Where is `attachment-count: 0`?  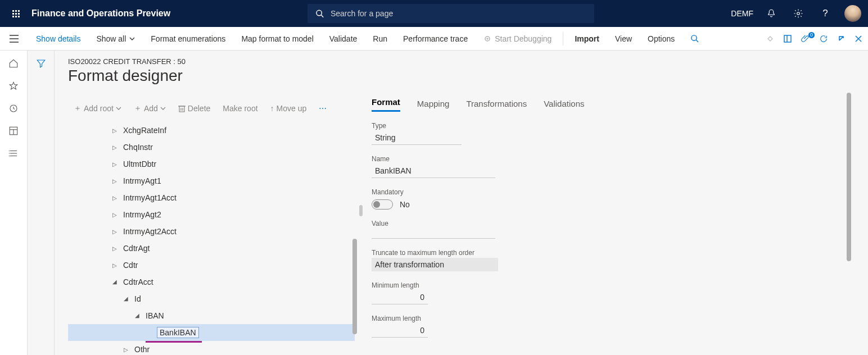 attachment-count: 0 is located at coordinates (812, 35).